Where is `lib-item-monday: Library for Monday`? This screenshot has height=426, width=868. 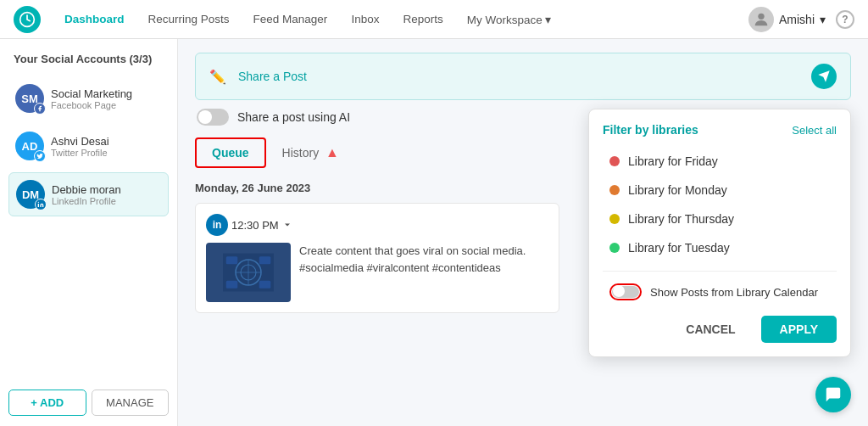
lib-item-monday: Library for Monday is located at coordinates (720, 190).